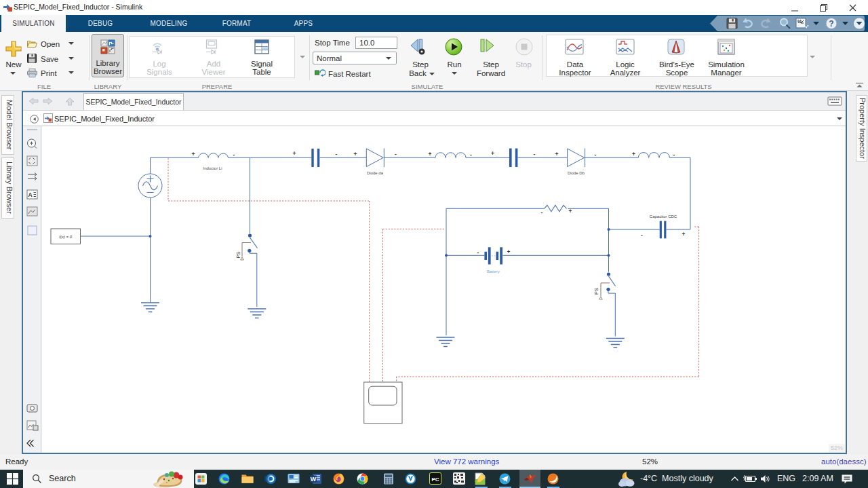  Describe the element at coordinates (376, 173) in the screenshot. I see `svg-text: Diode da` at that location.